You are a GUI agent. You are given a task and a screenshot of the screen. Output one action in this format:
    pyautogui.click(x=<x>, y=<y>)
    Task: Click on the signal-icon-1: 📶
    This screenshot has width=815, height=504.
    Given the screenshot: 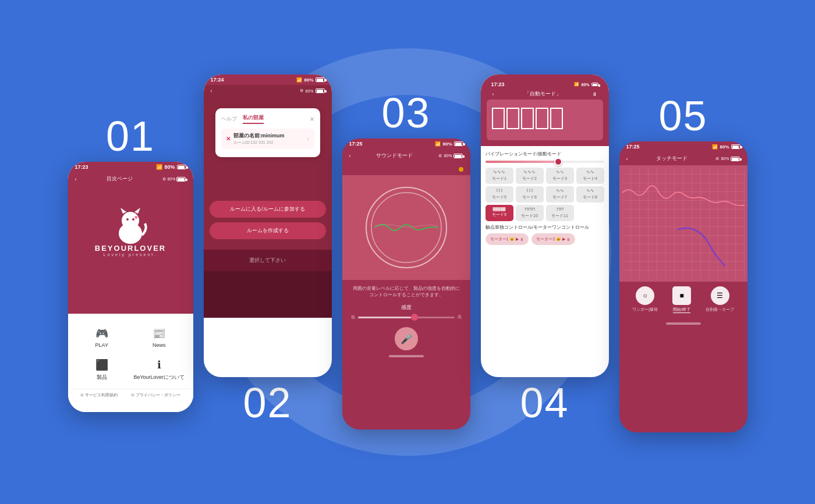 What is the action you would take?
    pyautogui.click(x=160, y=167)
    